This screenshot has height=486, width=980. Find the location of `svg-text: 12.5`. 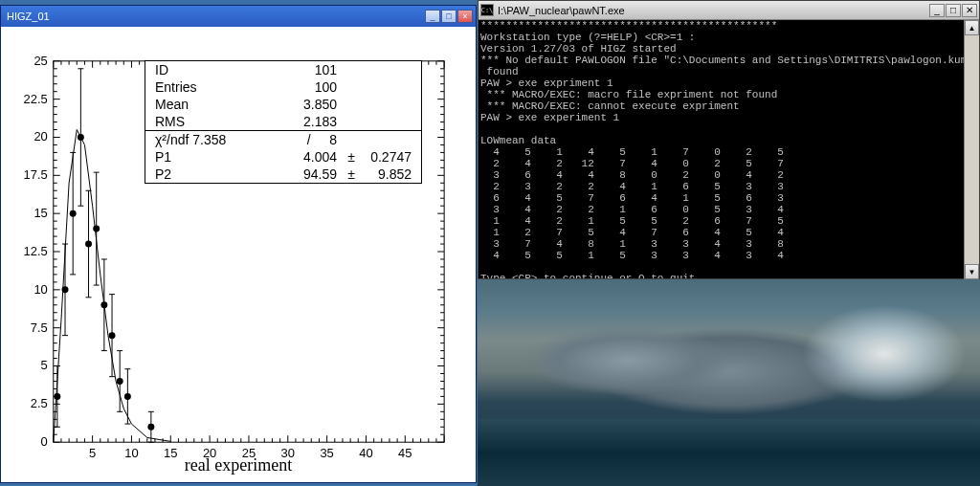

svg-text: 12.5 is located at coordinates (36, 251).